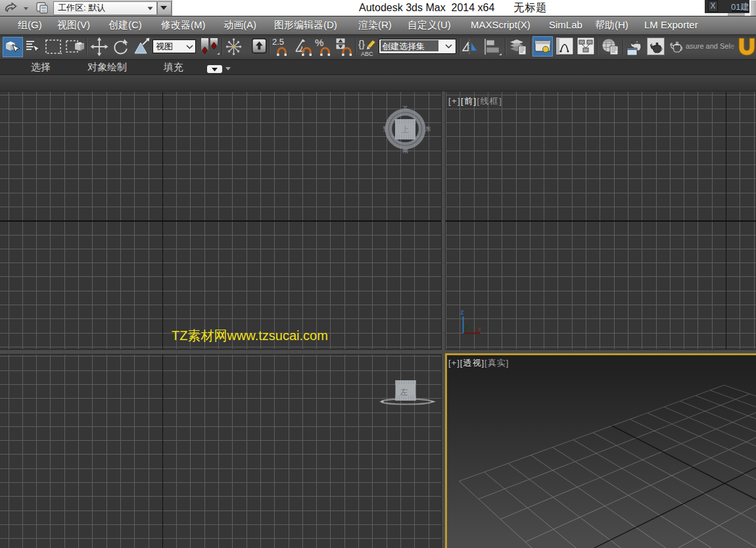  What do you see at coordinates (385, 129) in the screenshot?
I see `svg-text: 西` at bounding box center [385, 129].